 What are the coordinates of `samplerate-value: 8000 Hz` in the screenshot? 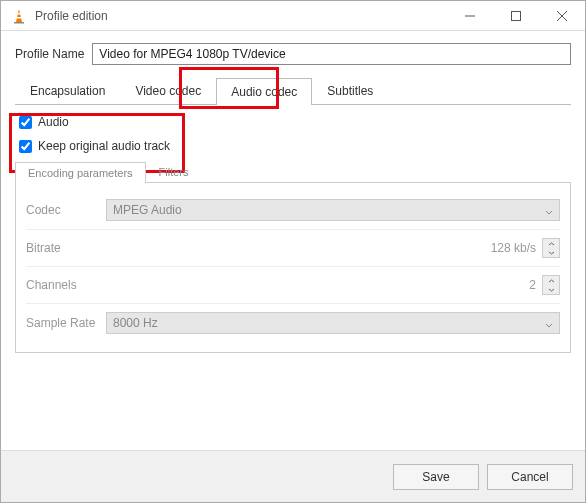 It's located at (136, 323).